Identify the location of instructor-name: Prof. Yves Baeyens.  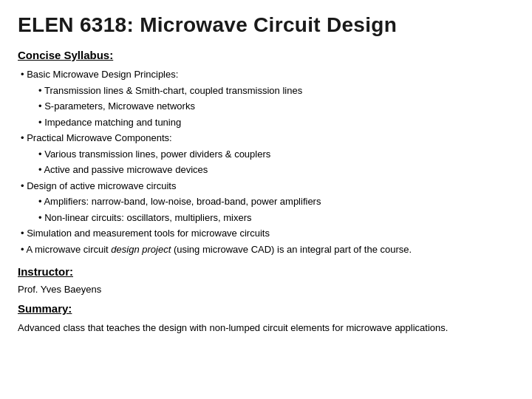
(266, 290).